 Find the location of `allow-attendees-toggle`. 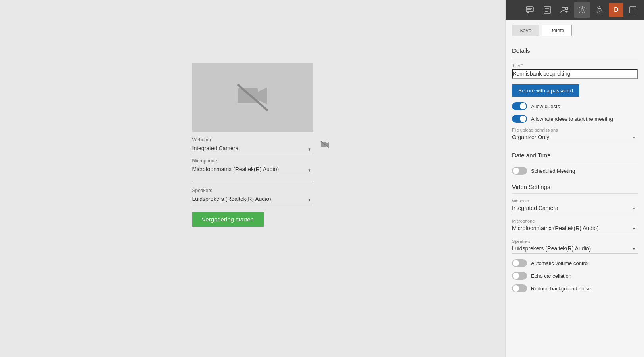

allow-attendees-toggle is located at coordinates (519, 119).